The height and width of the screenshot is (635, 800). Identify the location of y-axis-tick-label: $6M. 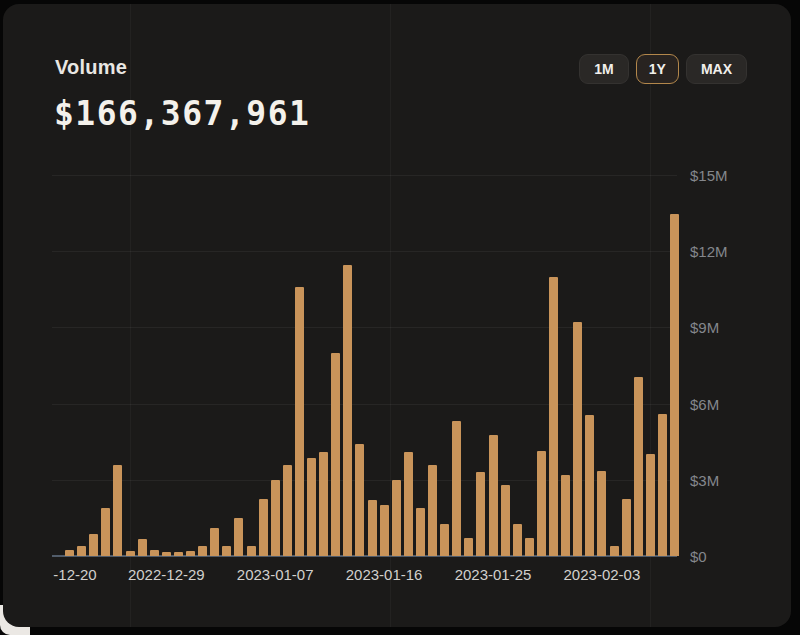
(725, 404).